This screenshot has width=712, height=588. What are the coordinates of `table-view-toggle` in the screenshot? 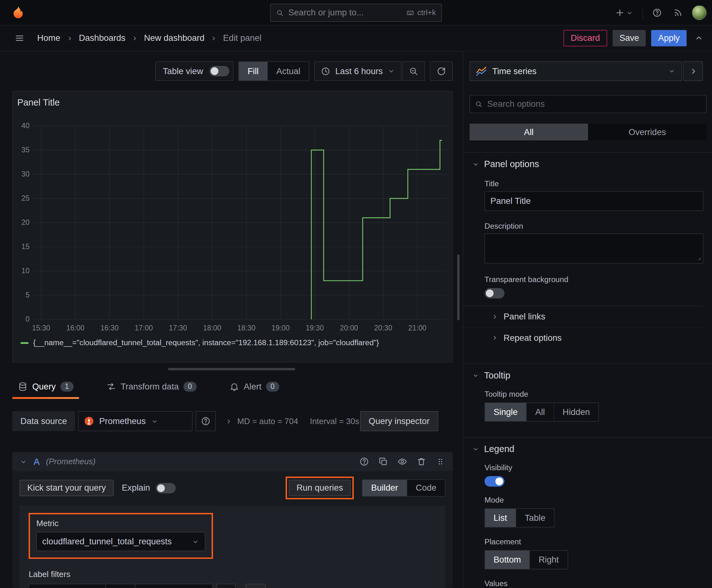 It's located at (219, 71).